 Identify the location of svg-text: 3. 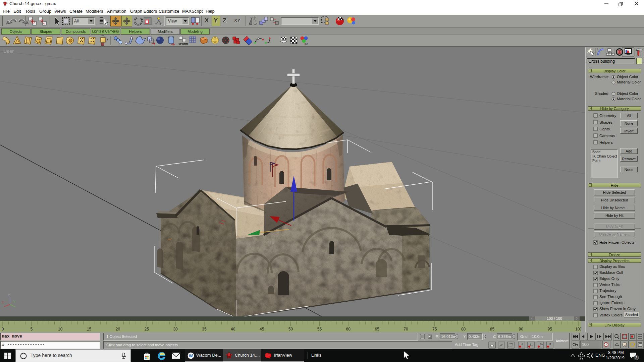
(523, 344).